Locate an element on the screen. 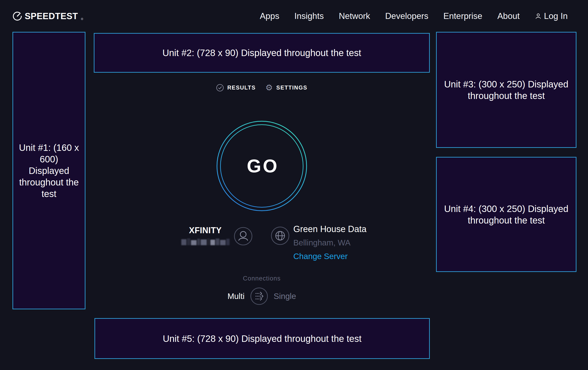  server-location: Bellingham, WA is located at coordinates (330, 243).